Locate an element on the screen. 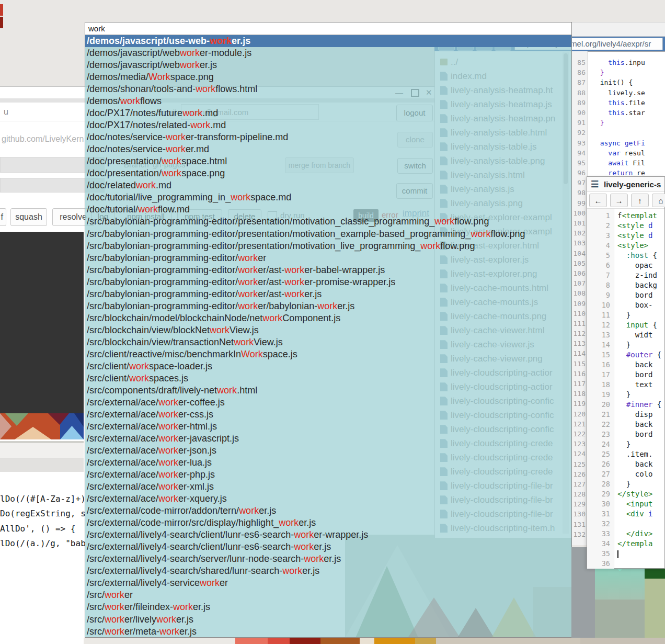  search-result-item: /src/blockchain/view/transactionNetworkV… is located at coordinates (328, 342).